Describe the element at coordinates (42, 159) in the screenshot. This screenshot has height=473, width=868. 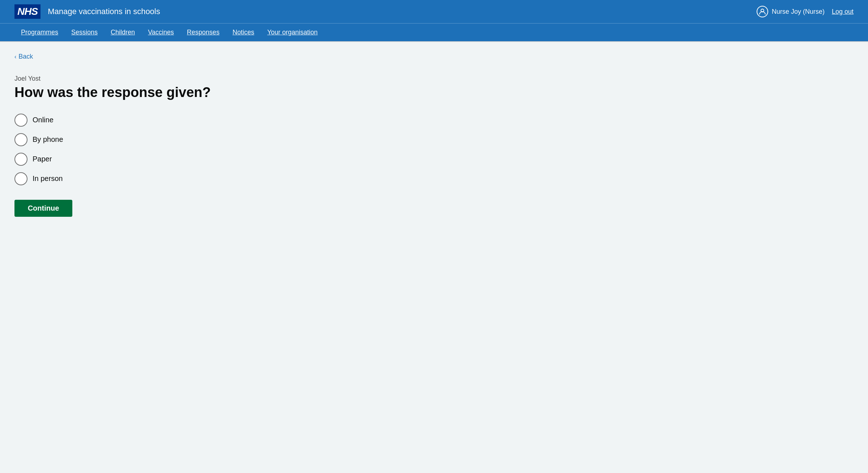
I see `radio-label-paper: Paper` at that location.